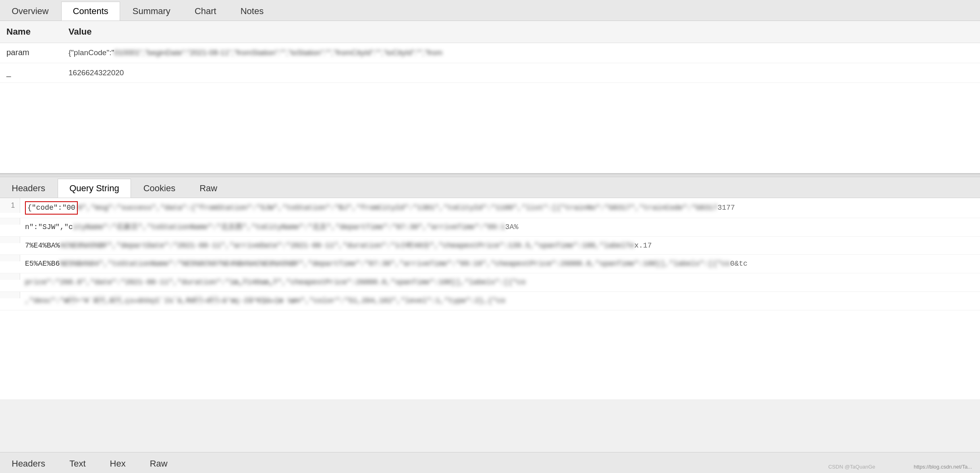  What do you see at coordinates (289, 227) in the screenshot?
I see `blurred-code-2: ityName":"石家庄","toStationName":"北京西","to…` at bounding box center [289, 227].